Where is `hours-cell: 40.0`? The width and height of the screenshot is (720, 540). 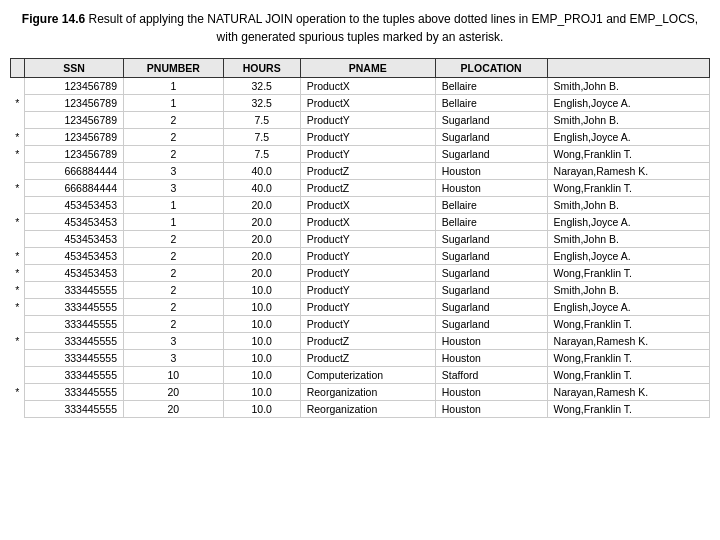 hours-cell: 40.0 is located at coordinates (262, 188).